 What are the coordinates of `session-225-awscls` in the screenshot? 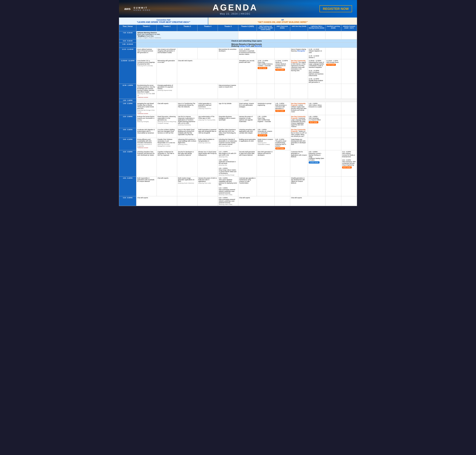 It's located at (282, 122).